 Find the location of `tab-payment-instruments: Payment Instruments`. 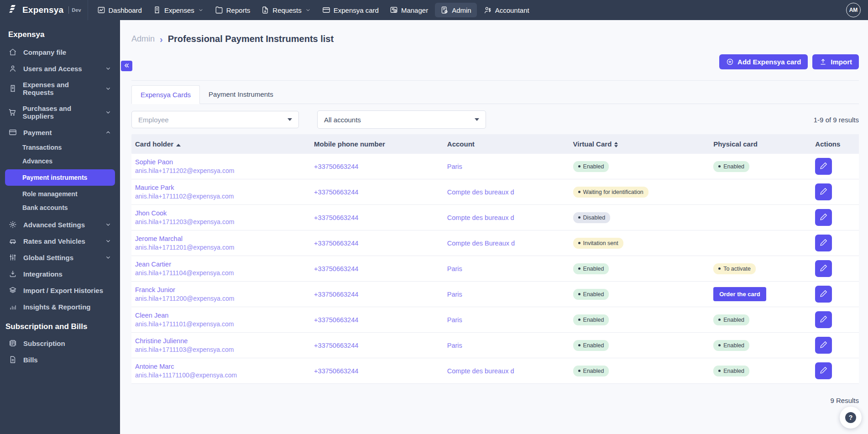

tab-payment-instruments: Payment Instruments is located at coordinates (241, 95).